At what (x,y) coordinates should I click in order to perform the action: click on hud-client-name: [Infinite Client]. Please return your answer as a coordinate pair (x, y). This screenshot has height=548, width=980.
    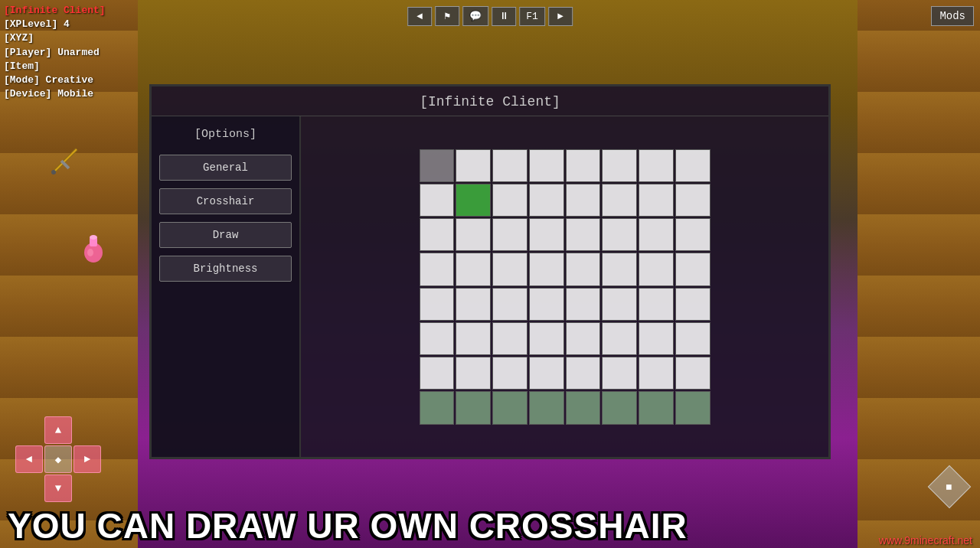
    Looking at the image, I should click on (55, 11).